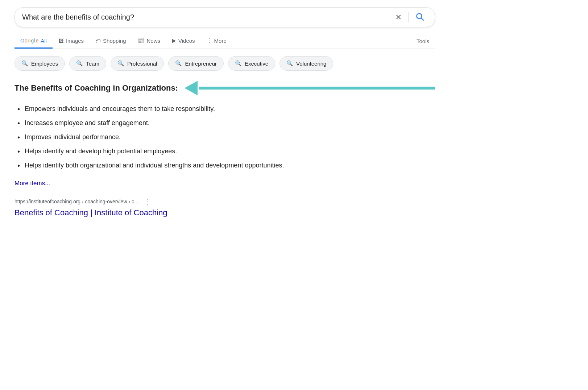  What do you see at coordinates (306, 63) in the screenshot?
I see `chip-volunteering: 🔍 Volunteering` at bounding box center [306, 63].